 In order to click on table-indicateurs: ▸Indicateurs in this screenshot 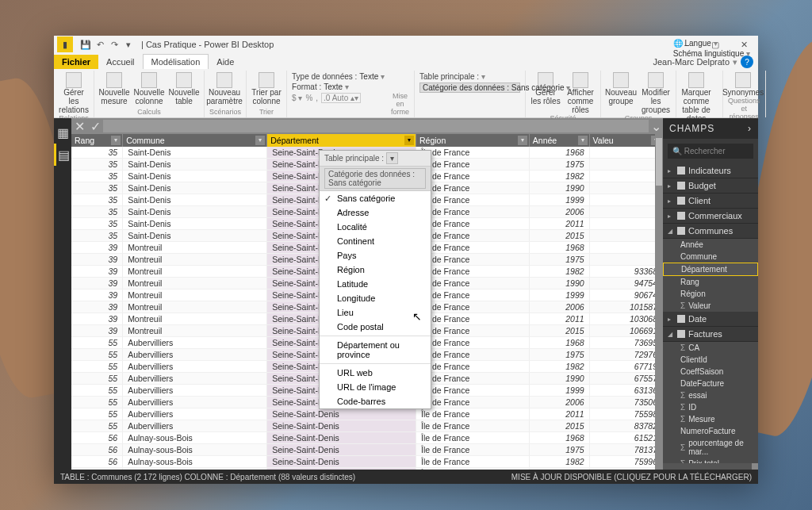, I will do `click(710, 171)`.